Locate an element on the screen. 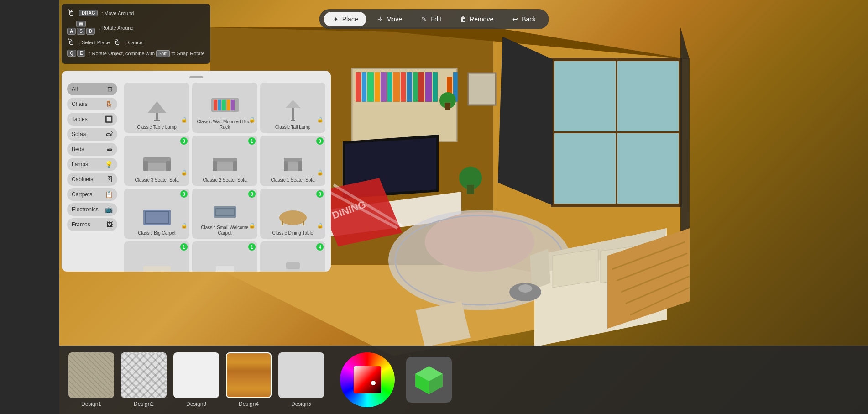 The width and height of the screenshot is (868, 414). swatch-label-design1: Design1 is located at coordinates (91, 404).